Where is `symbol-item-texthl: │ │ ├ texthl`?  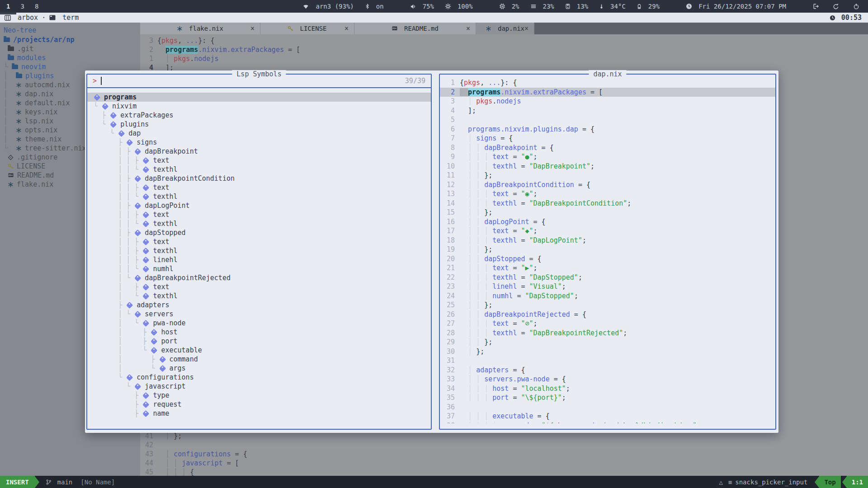 symbol-item-texthl: │ │ ├ texthl is located at coordinates (259, 251).